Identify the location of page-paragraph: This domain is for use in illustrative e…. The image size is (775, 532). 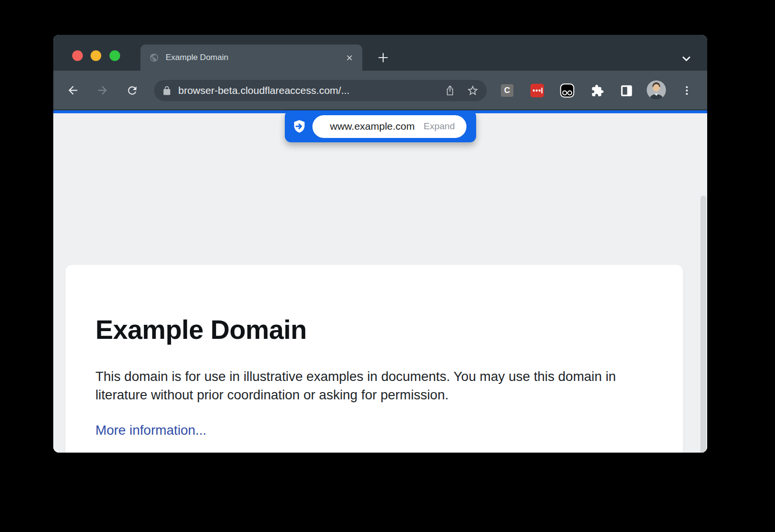
(372, 386).